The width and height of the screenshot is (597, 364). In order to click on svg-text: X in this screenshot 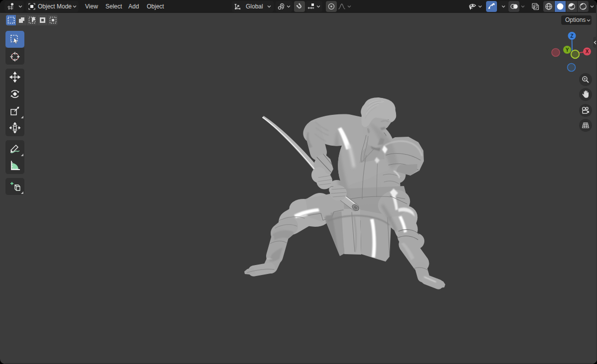, I will do `click(587, 52)`.